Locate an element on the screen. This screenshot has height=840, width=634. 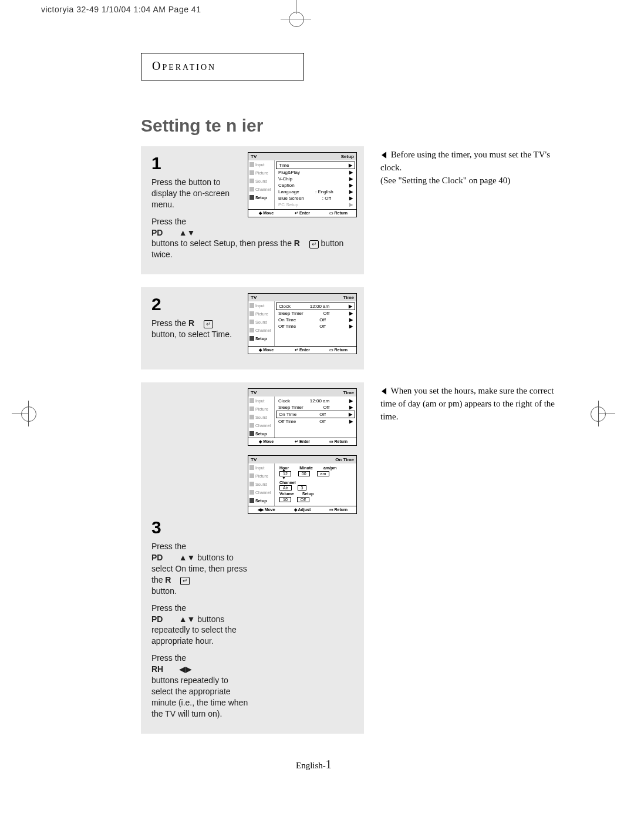
crop-mark-right is located at coordinates (601, 414).